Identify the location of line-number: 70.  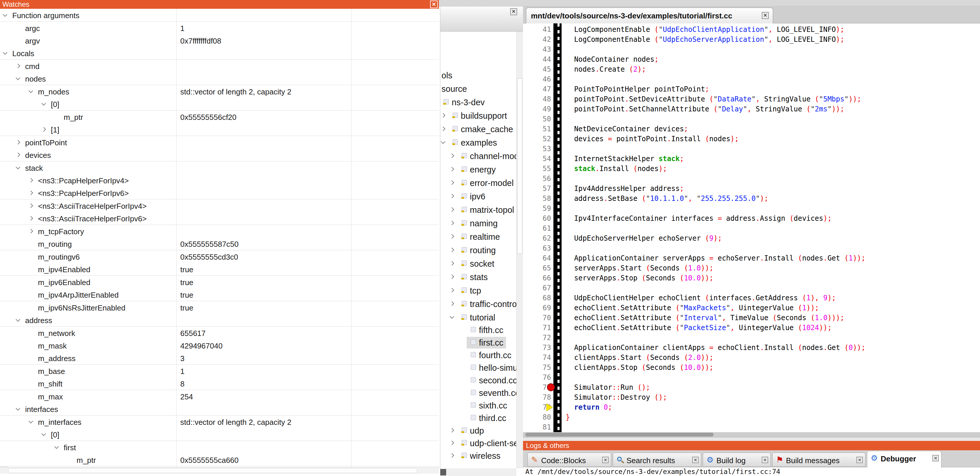
(537, 318).